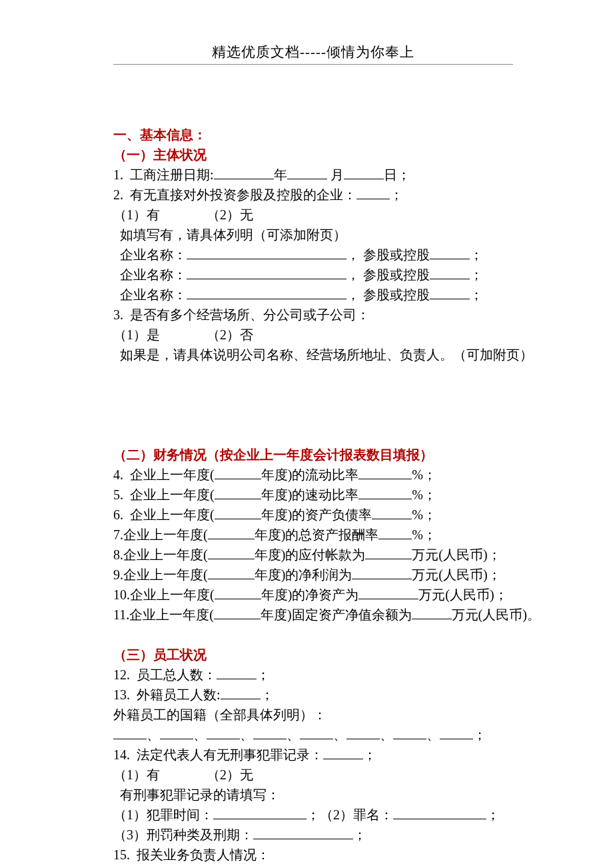 The height and width of the screenshot is (868, 613). I want to click on ent1-name-blank, so click(267, 252).